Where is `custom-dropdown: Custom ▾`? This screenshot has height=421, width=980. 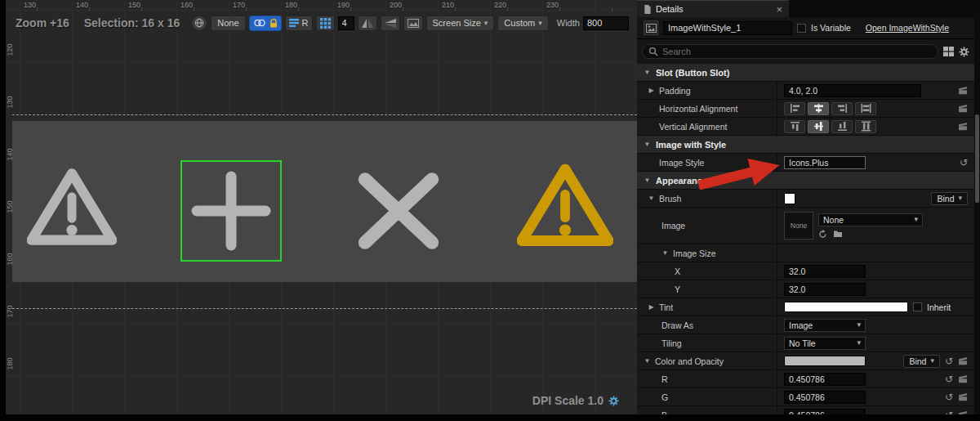 custom-dropdown: Custom ▾ is located at coordinates (523, 23).